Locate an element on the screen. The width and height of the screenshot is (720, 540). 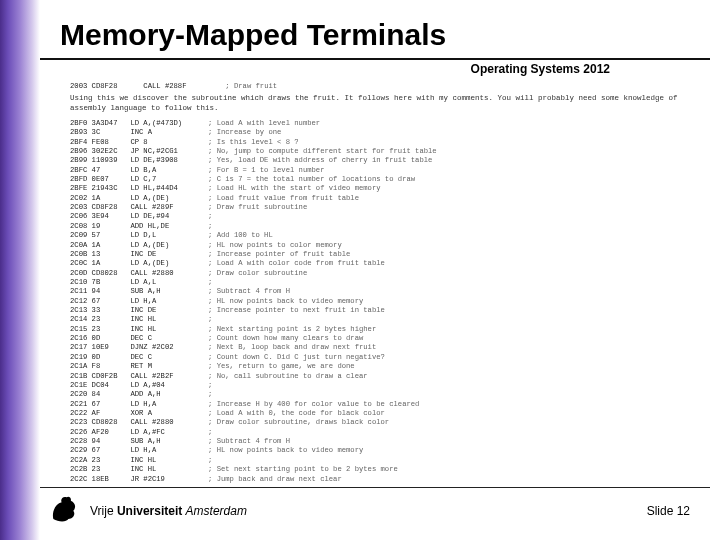
code-row: 2BF0 3A3D47 LD A,(#473D) ; Load A with l… is located at coordinates (385, 124).